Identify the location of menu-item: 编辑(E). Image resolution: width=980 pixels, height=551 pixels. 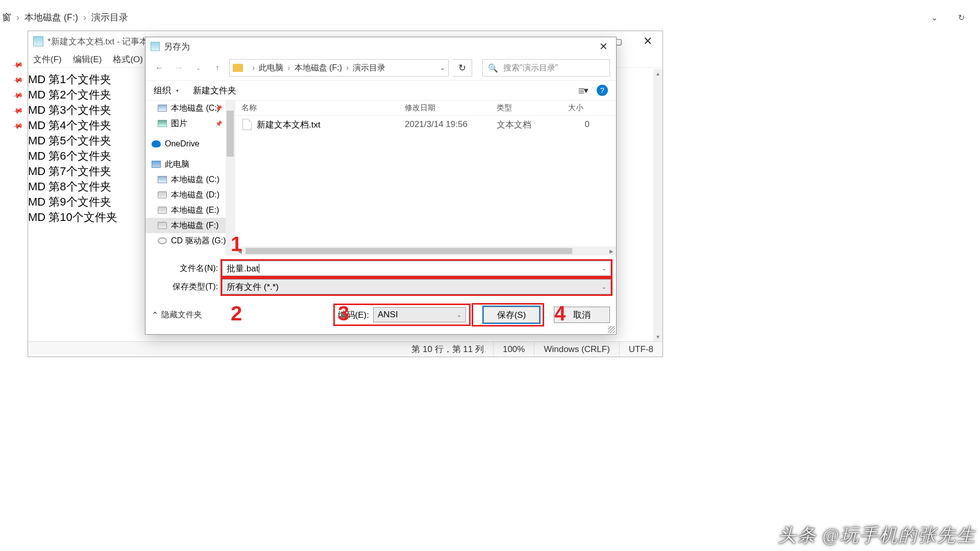
(88, 59).